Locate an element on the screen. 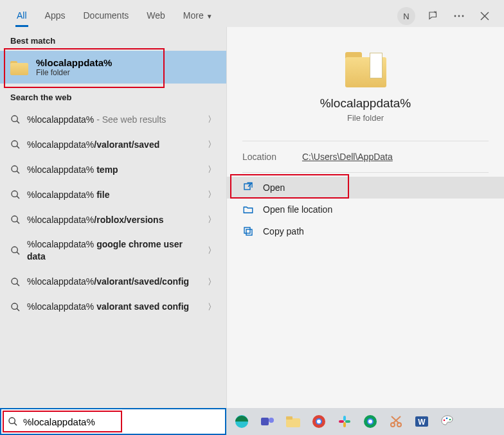  search-web-label: Search the web is located at coordinates (113, 95).